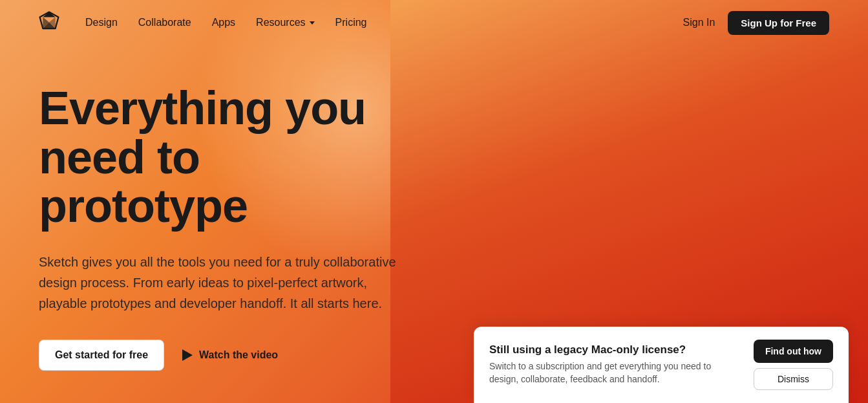  I want to click on banner-title: Still using a legacy Mac-only license?, so click(615, 350).